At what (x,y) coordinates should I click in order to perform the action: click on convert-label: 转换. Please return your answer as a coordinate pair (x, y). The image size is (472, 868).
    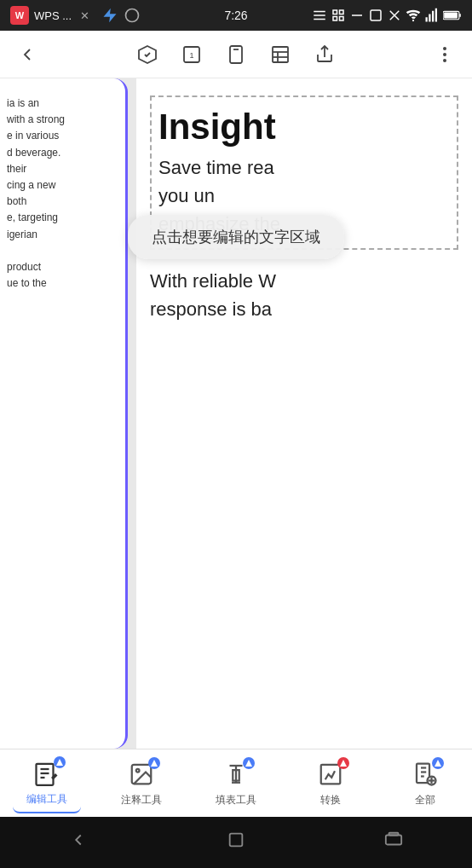
    Looking at the image, I should click on (331, 800).